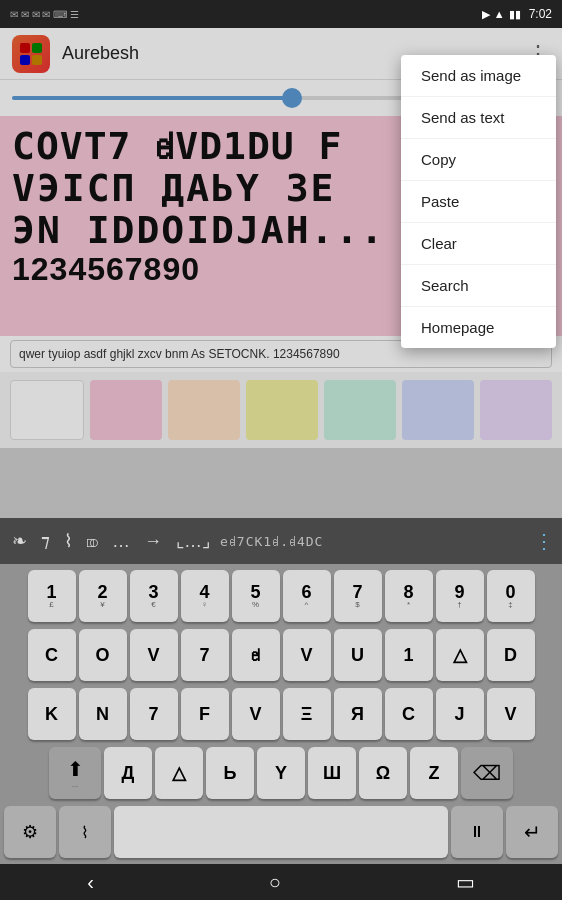 This screenshot has width=562, height=900. What do you see at coordinates (292, 98) in the screenshot?
I see `slider-thumb` at bounding box center [292, 98].